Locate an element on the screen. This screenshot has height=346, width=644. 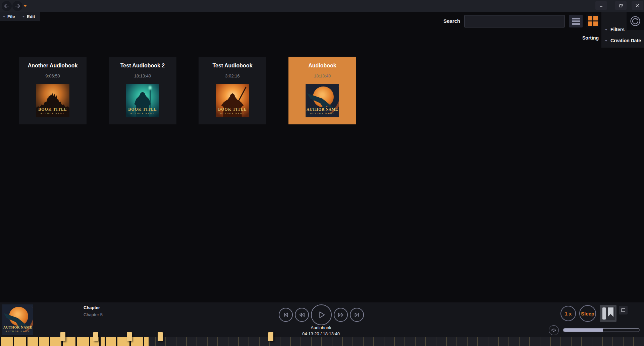
fast-forward-button is located at coordinates (341, 315).